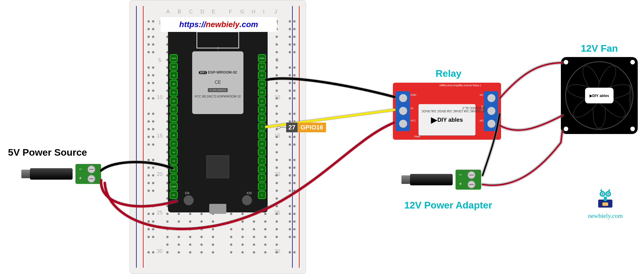 The height and width of the screenshot is (274, 644). I want to click on relay-screw-no, so click(491, 124).